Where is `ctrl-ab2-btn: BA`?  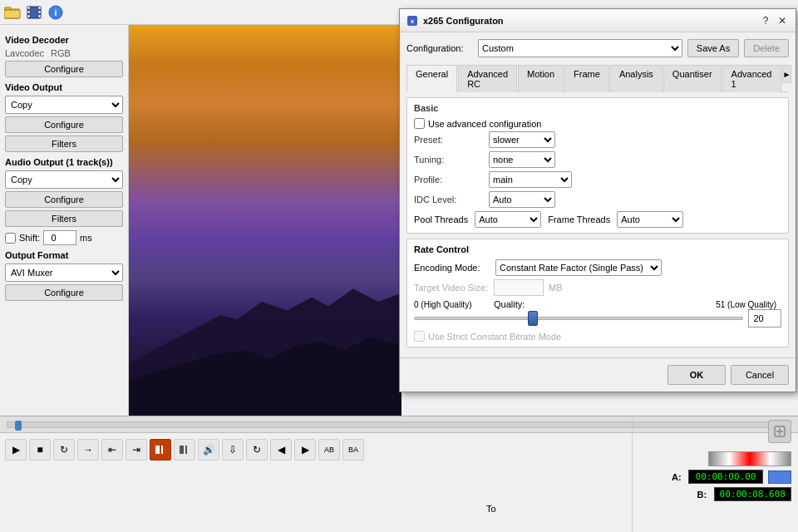
ctrl-ab2-btn: BA is located at coordinates (353, 450).